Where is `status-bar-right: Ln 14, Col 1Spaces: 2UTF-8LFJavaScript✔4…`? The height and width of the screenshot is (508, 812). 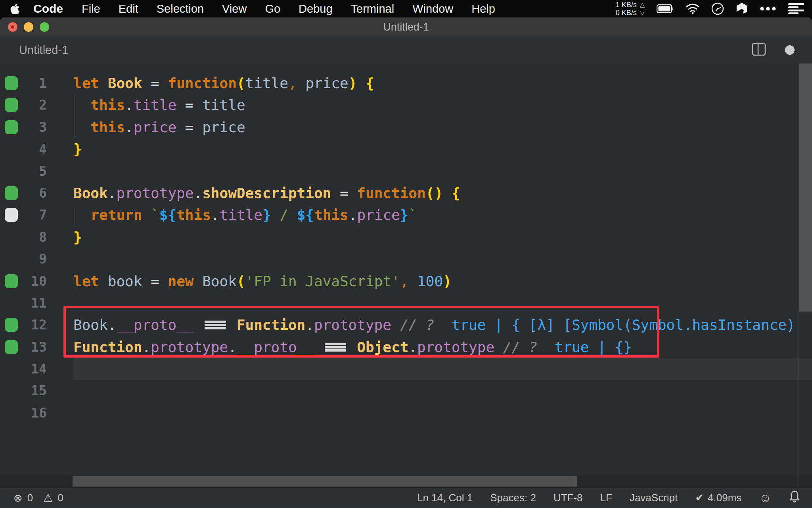 status-bar-right: Ln 14, Col 1Spaces: 2UTF-8LFJavaScript✔4… is located at coordinates (609, 498).